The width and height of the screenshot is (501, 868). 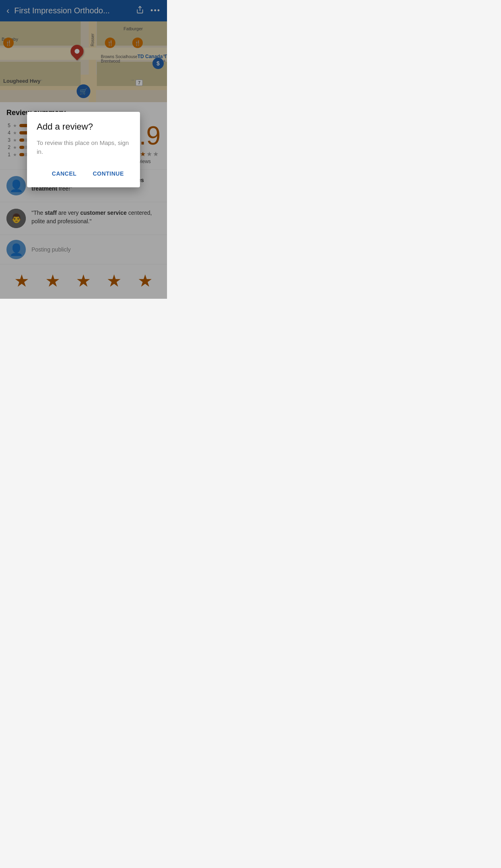 I want to click on cancel-button: CANCEL, so click(x=65, y=174).